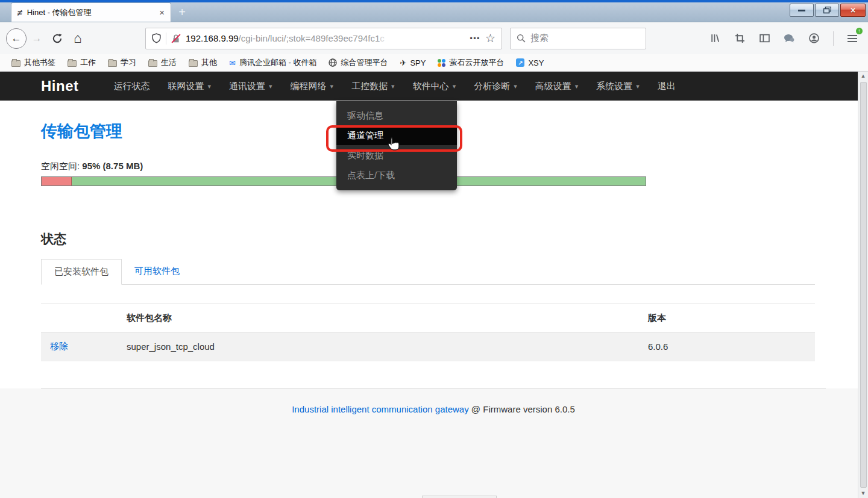 The image size is (868, 498). What do you see at coordinates (40, 63) in the screenshot?
I see `bookmark-label: 其他书签` at bounding box center [40, 63].